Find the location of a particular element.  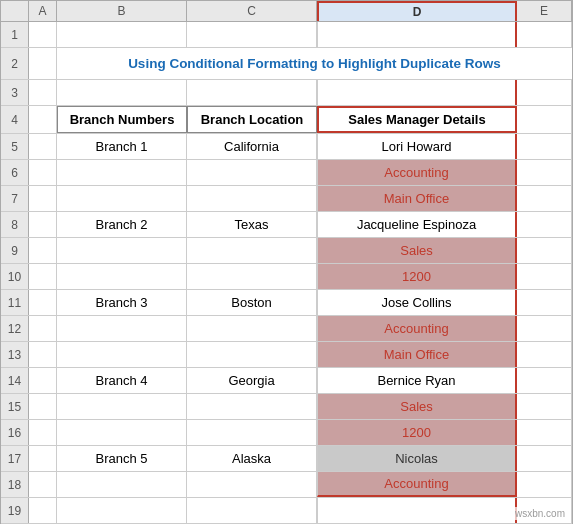

cell-b10 is located at coordinates (122, 276).